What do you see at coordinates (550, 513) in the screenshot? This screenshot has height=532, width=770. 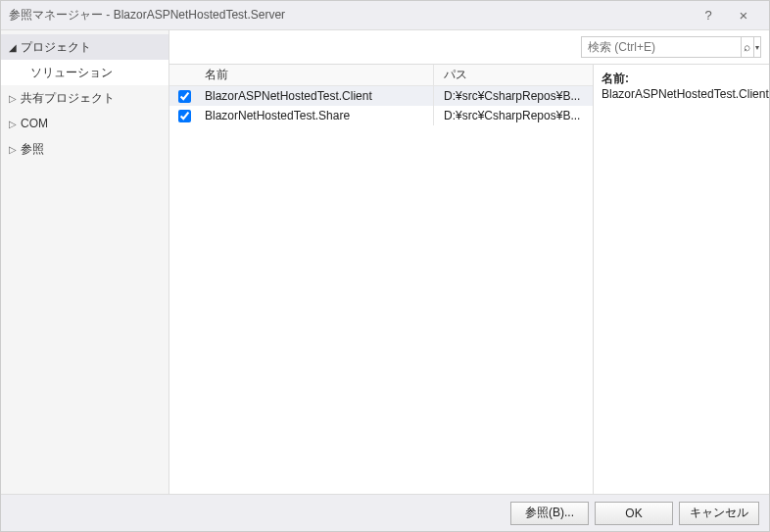 I see `browse-button: 参照(B)...` at bounding box center [550, 513].